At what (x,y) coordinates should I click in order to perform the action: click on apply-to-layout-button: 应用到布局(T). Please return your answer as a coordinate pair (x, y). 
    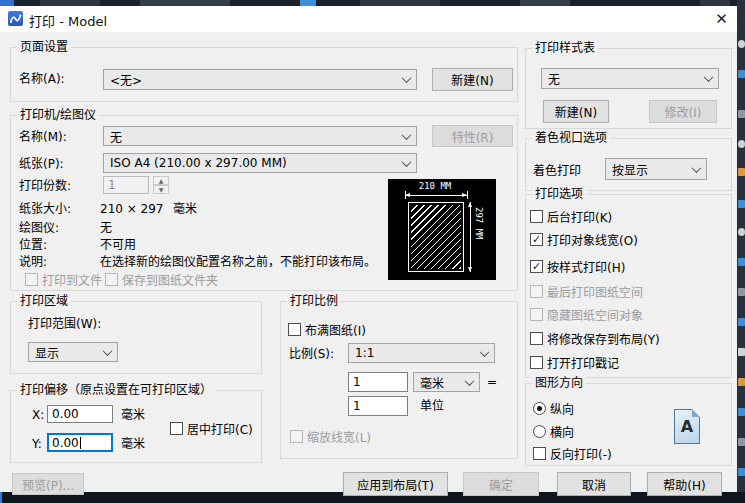
    Looking at the image, I should click on (396, 484).